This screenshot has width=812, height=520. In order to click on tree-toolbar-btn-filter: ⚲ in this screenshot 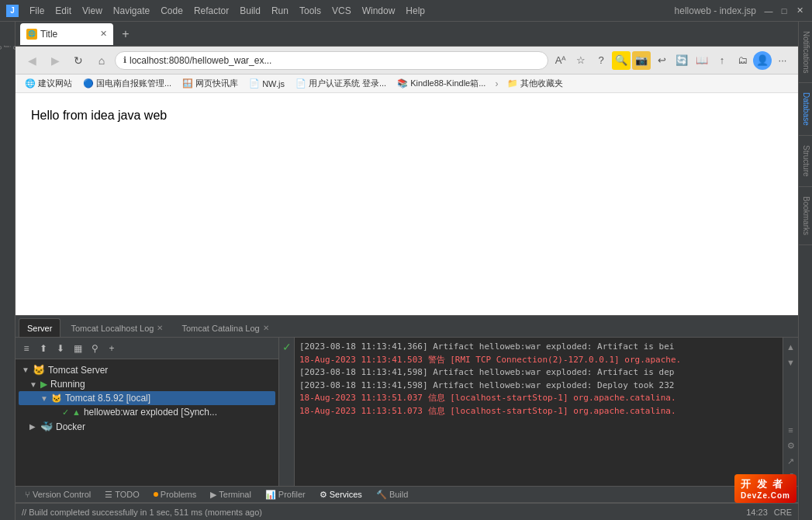, I will do `click(95, 348)`.